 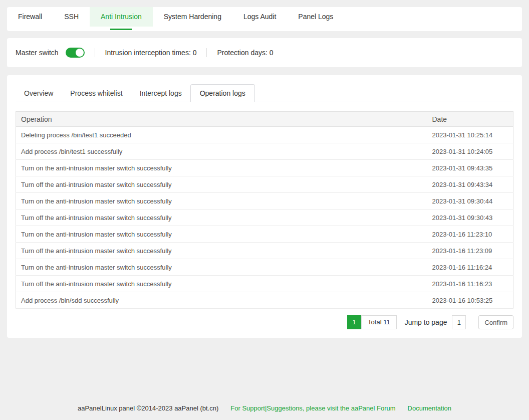 I want to click on master-switch-toggle, so click(x=75, y=53).